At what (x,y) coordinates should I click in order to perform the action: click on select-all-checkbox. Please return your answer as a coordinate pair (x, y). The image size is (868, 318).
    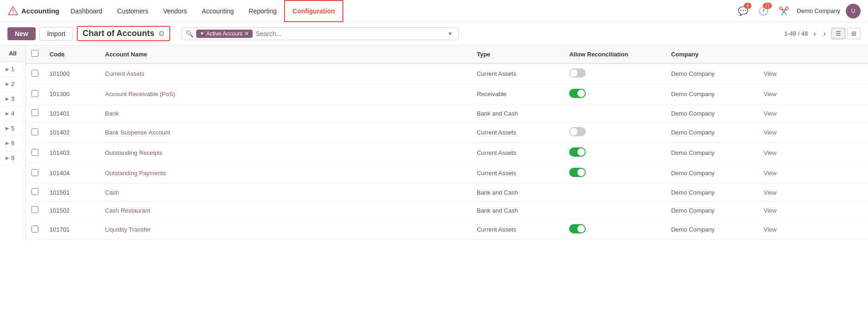
    Looking at the image, I should click on (35, 54).